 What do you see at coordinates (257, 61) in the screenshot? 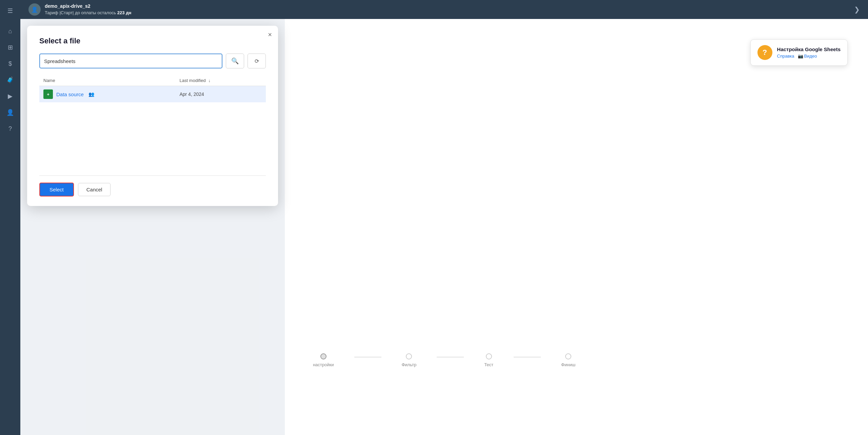
I see `refresh-button: ⟳` at bounding box center [257, 61].